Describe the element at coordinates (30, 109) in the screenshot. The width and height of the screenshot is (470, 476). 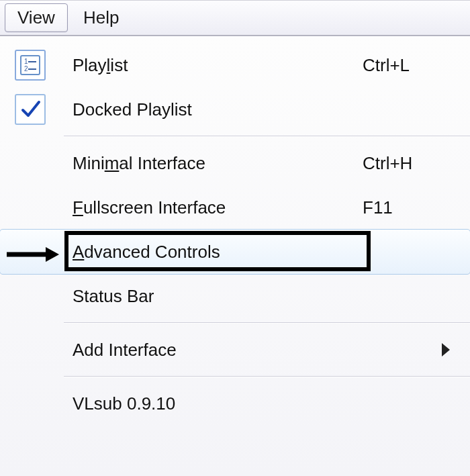
I see `checkmark-icon` at that location.